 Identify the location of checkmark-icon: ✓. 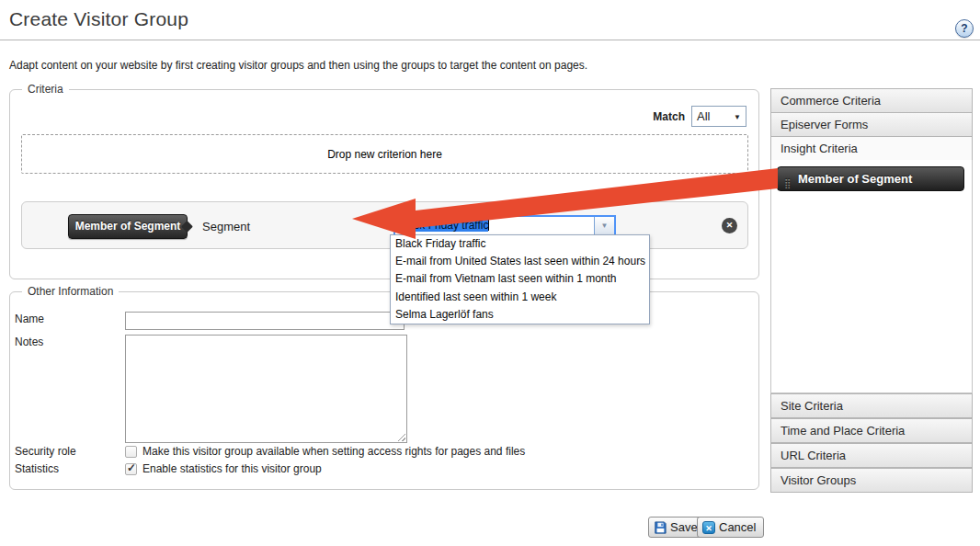
(131, 468).